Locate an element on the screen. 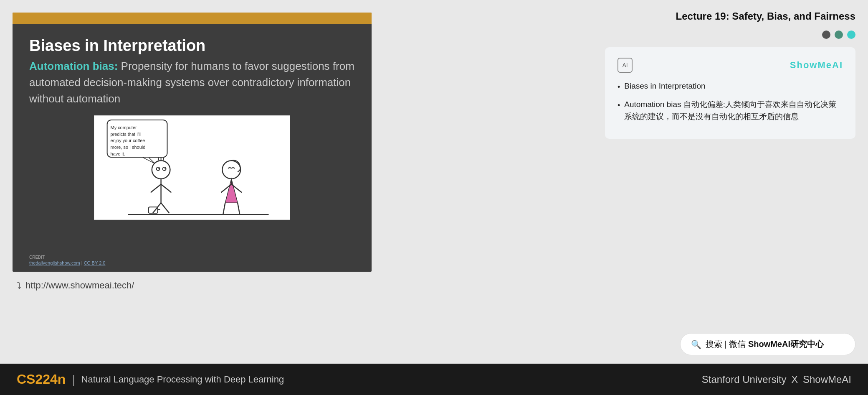  bottom-left: CS224n | Natural Language Processing wit… is located at coordinates (150, 380).